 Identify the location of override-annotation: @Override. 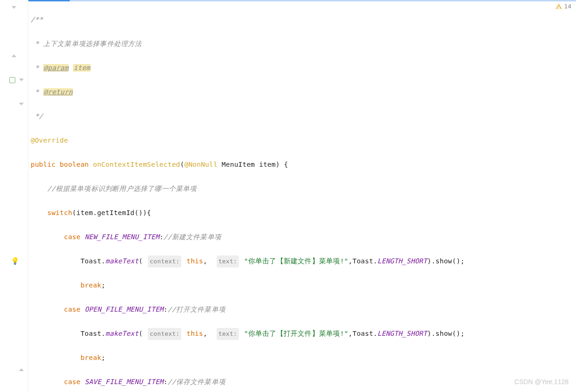
(49, 140).